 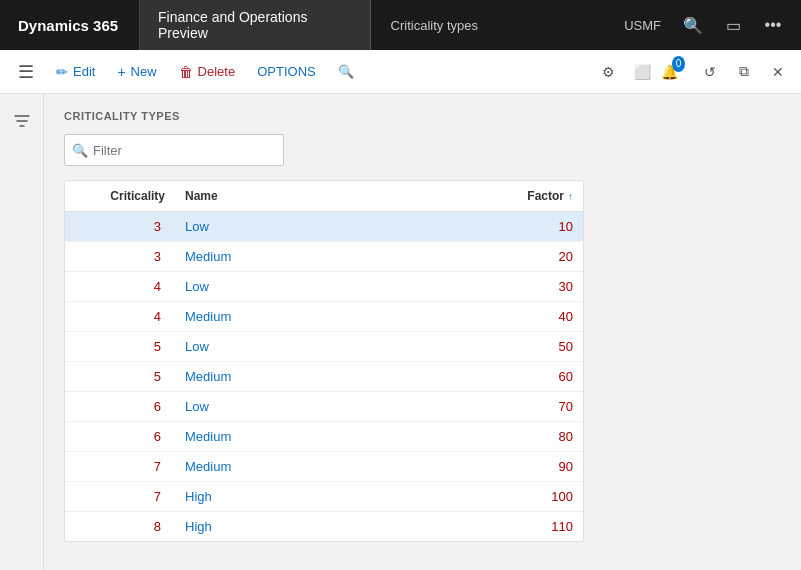 What do you see at coordinates (642, 72) in the screenshot?
I see `office-button: ⬜` at bounding box center [642, 72].